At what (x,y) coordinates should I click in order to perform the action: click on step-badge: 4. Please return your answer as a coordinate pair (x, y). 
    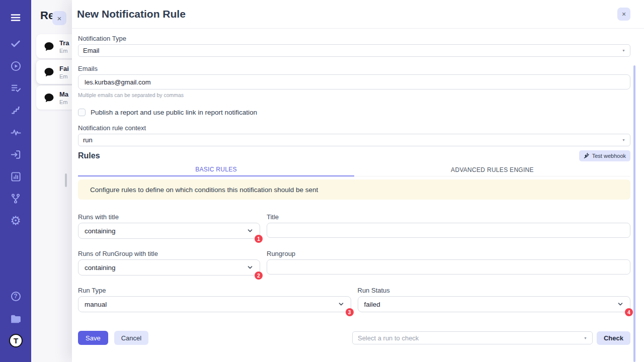
    Looking at the image, I should click on (629, 312).